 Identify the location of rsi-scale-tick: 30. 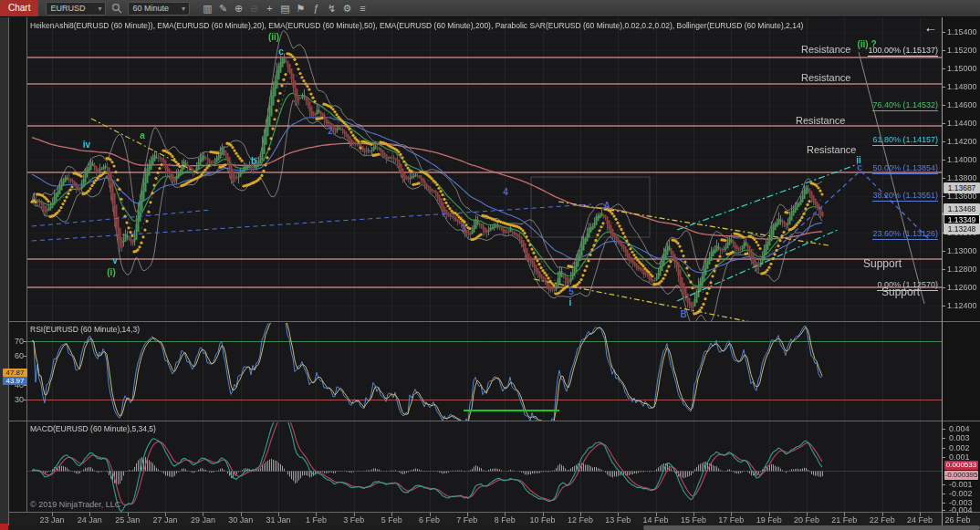
(17, 400).